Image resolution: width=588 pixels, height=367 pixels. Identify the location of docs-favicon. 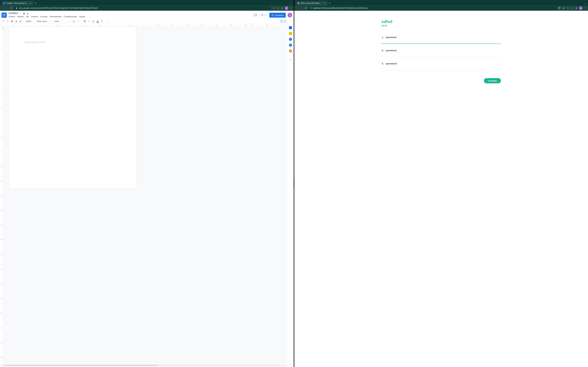
(4, 3).